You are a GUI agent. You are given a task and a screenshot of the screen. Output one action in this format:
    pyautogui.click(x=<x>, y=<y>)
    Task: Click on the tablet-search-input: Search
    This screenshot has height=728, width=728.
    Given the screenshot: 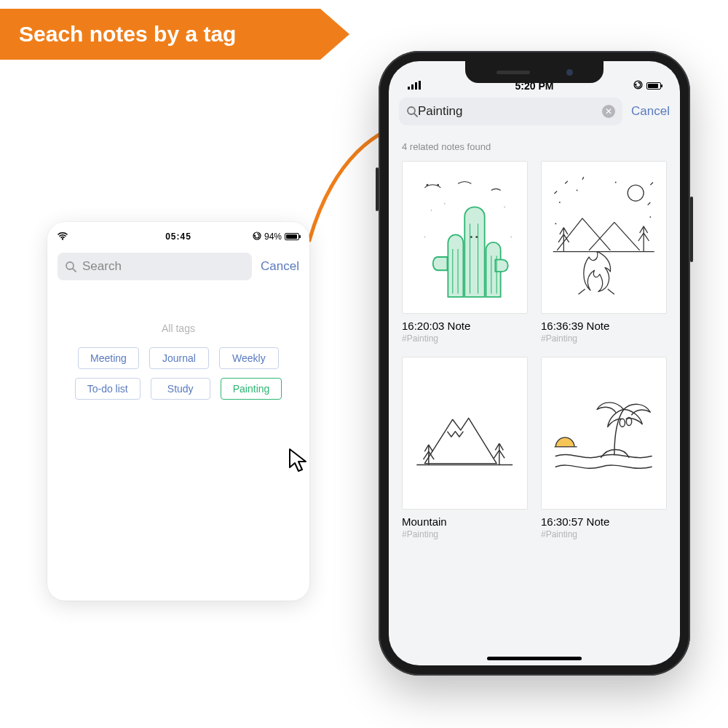 What is the action you would take?
    pyautogui.click(x=154, y=266)
    